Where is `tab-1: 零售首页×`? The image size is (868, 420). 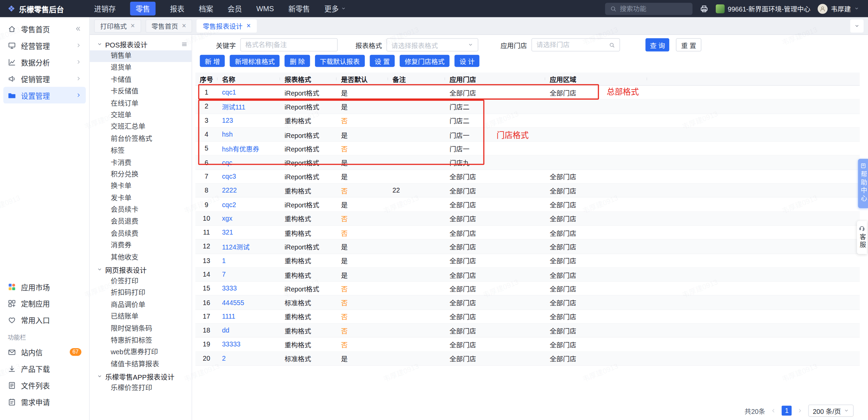
tab-1: 零售首页× is located at coordinates (169, 26).